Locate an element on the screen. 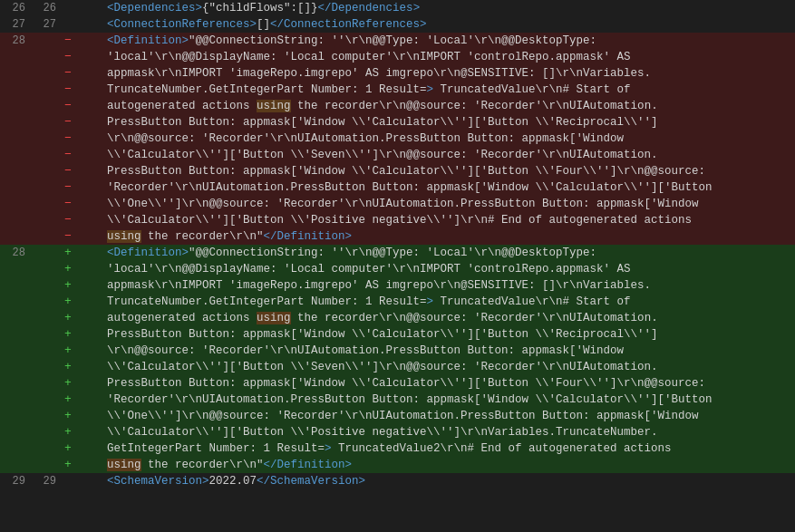 This screenshot has height=532, width=795. code-text: \r\n@@source: 'Recorder'\r\nUIAutomation… is located at coordinates (435, 351).